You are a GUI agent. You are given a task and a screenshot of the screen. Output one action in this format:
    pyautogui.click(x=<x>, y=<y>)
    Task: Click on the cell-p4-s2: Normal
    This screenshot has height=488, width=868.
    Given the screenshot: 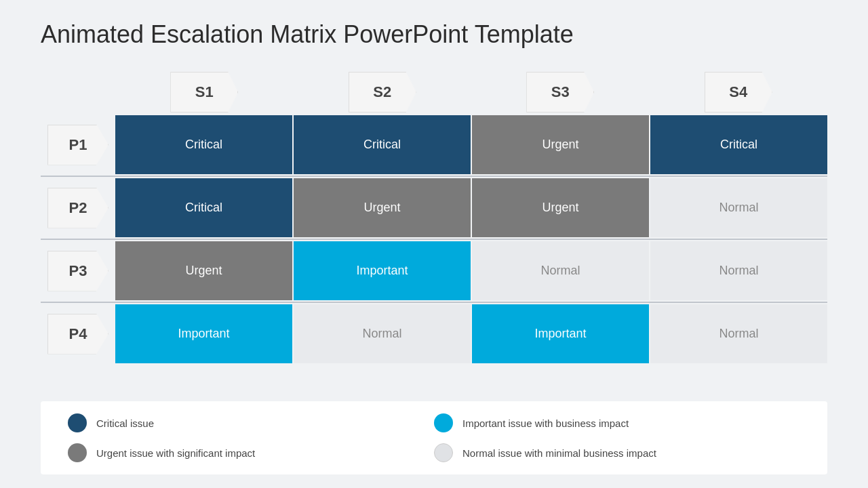 What is the action you would take?
    pyautogui.click(x=382, y=333)
    